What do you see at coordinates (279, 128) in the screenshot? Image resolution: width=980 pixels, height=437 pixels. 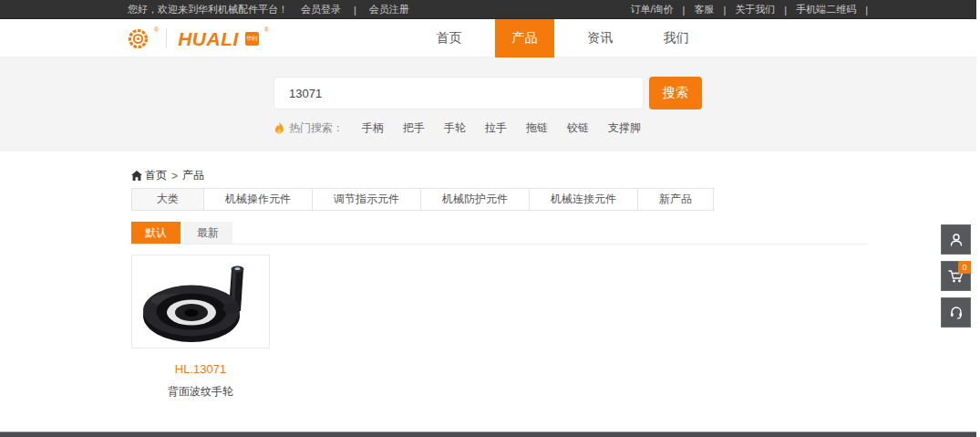 I see `flame-icon` at bounding box center [279, 128].